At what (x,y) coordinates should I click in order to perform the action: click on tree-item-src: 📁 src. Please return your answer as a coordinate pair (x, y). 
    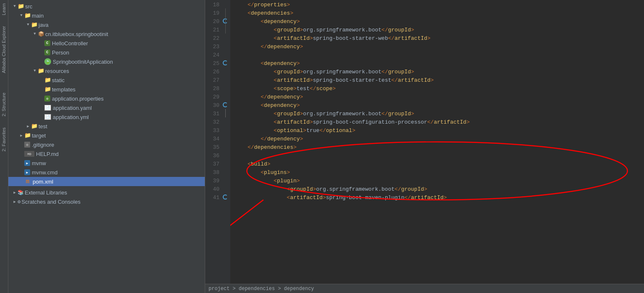
    Looking at the image, I should click on (106, 6).